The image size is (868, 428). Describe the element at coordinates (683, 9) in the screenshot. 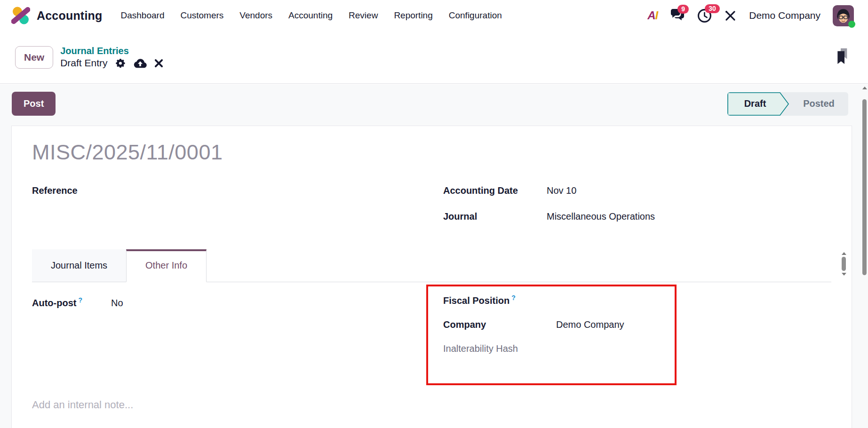

I see `messages-badge: 9` at that location.